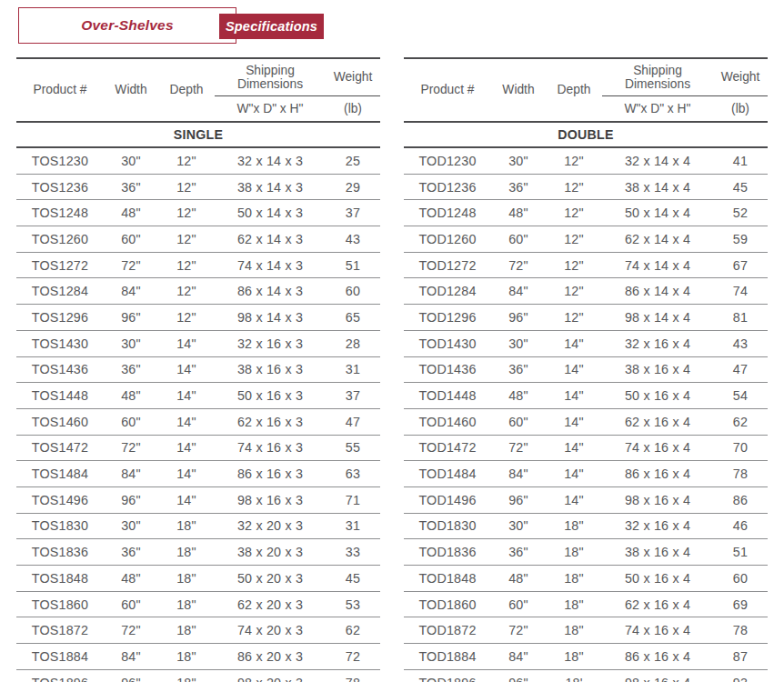 Image resolution: width=784 pixels, height=682 pixels. I want to click on specifications-tab-label: Specifications, so click(271, 26).